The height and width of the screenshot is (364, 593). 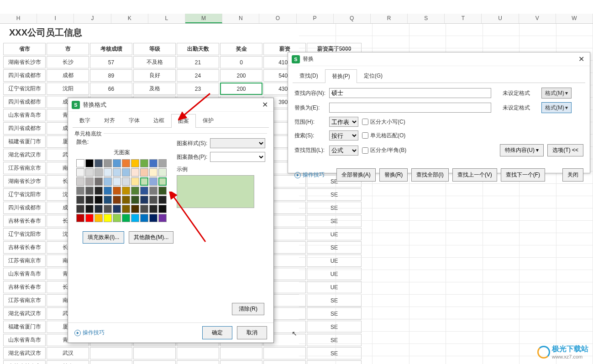 What do you see at coordinates (394, 175) in the screenshot?
I see `replace-button: 替换(R)` at bounding box center [394, 175].